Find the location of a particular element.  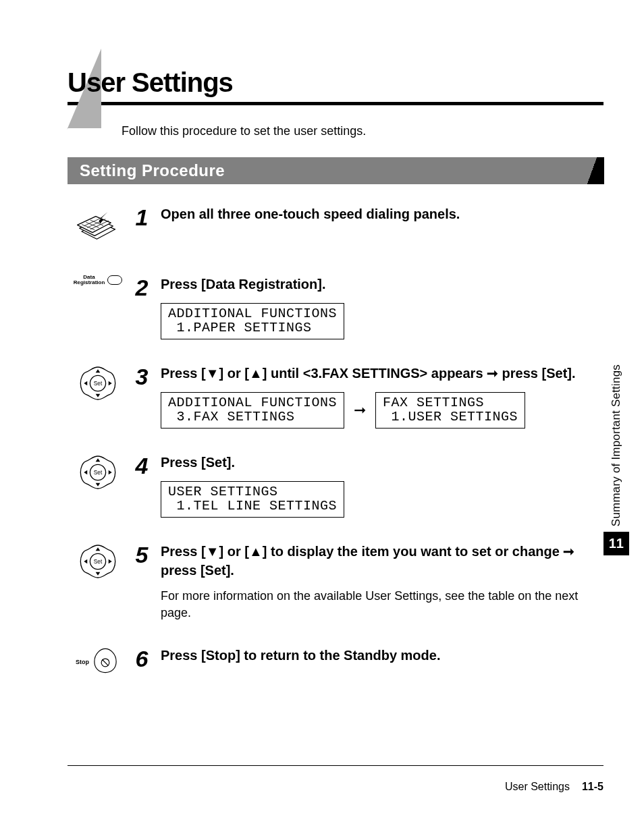

step-icon-column is located at coordinates (98, 227).